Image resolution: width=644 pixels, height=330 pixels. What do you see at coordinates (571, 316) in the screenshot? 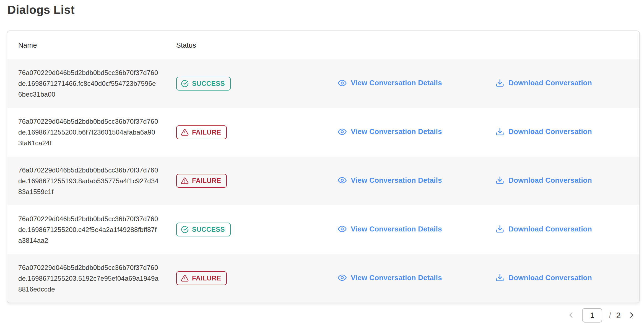
I see `previous-page-button` at bounding box center [571, 316].